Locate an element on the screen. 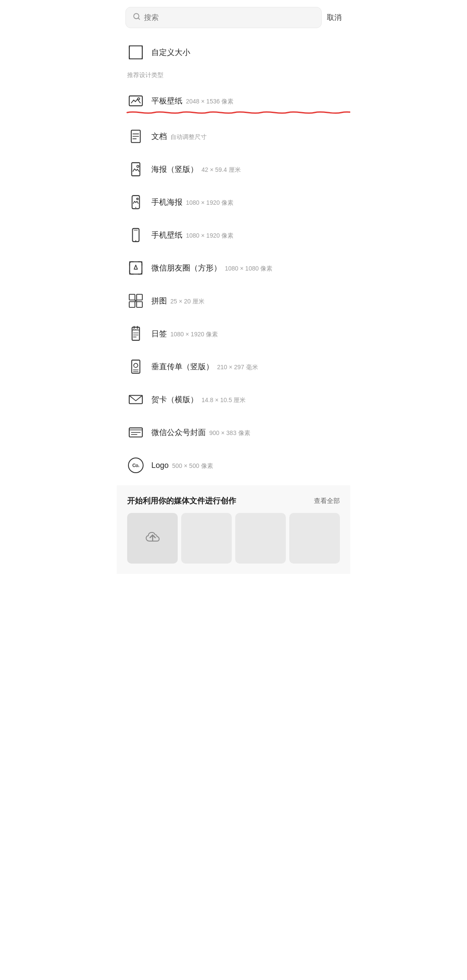 The height and width of the screenshot is (980, 467). poster-vertical-name: 海报（竖版） is located at coordinates (175, 169).